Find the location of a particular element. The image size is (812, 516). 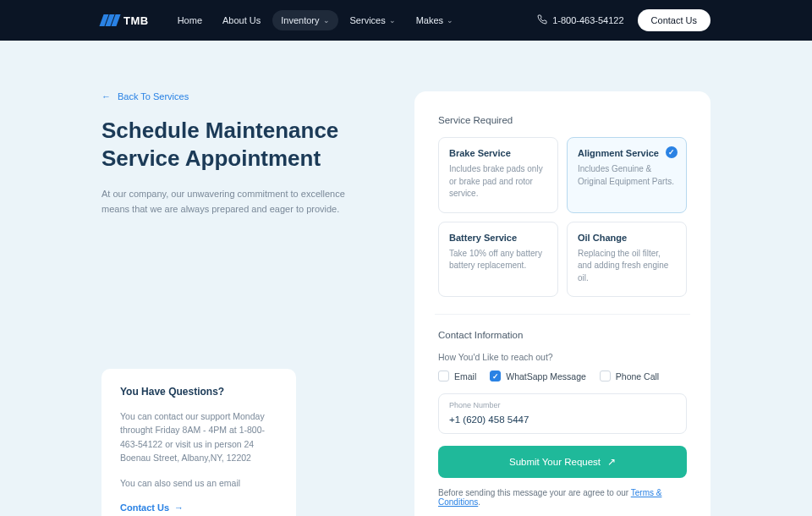

logo-icon is located at coordinates (110, 20).